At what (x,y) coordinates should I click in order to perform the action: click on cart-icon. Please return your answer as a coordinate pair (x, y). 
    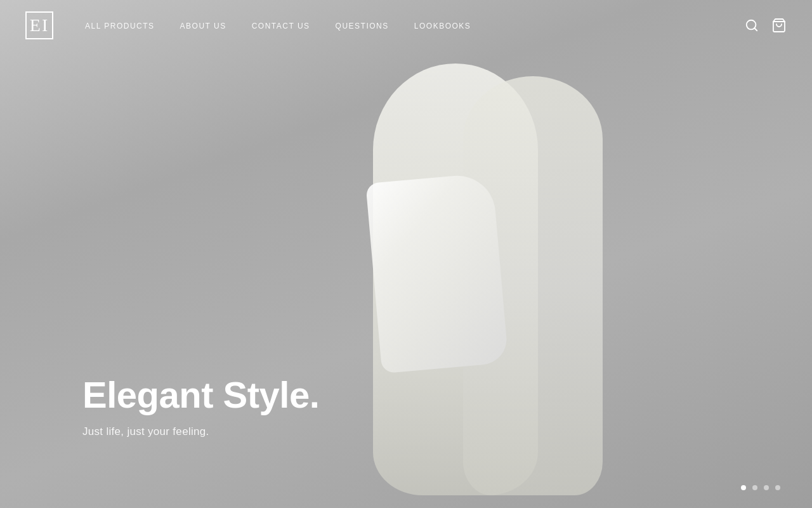
    Looking at the image, I should click on (779, 25).